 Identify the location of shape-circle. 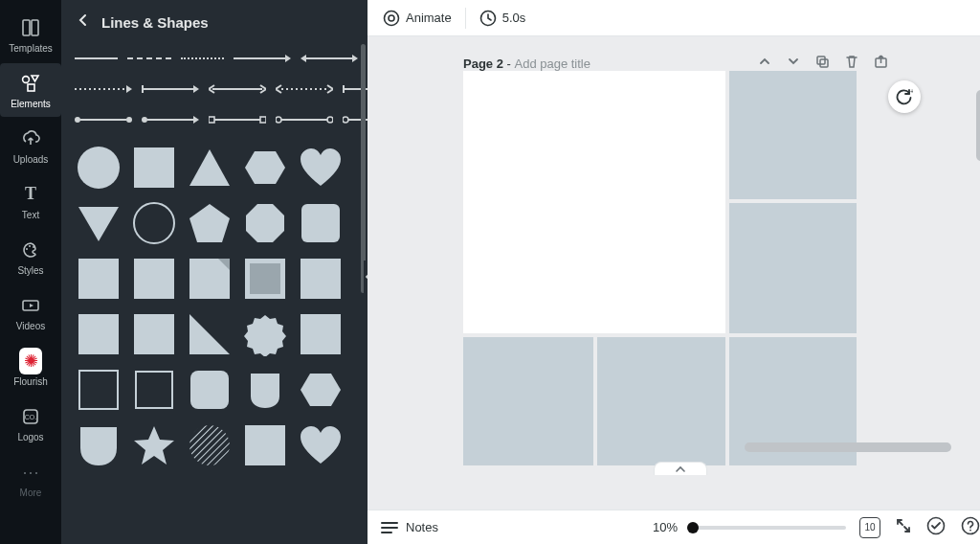
(99, 168).